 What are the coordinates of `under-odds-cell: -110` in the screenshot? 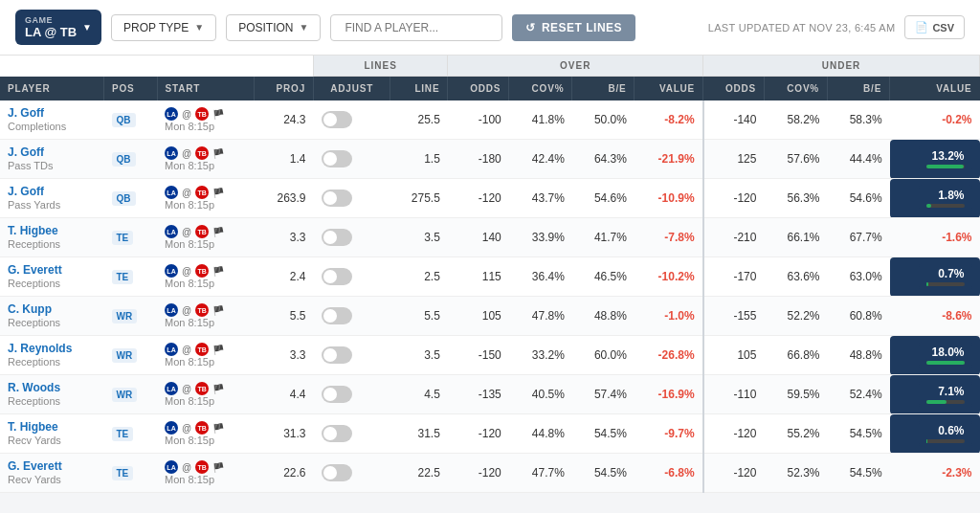 It's located at (734, 394).